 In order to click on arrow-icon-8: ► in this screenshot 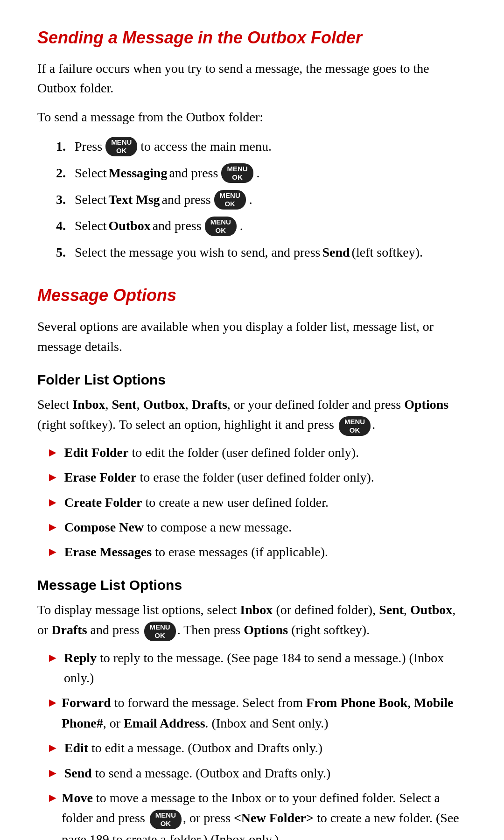, I will do `click(53, 748)`.